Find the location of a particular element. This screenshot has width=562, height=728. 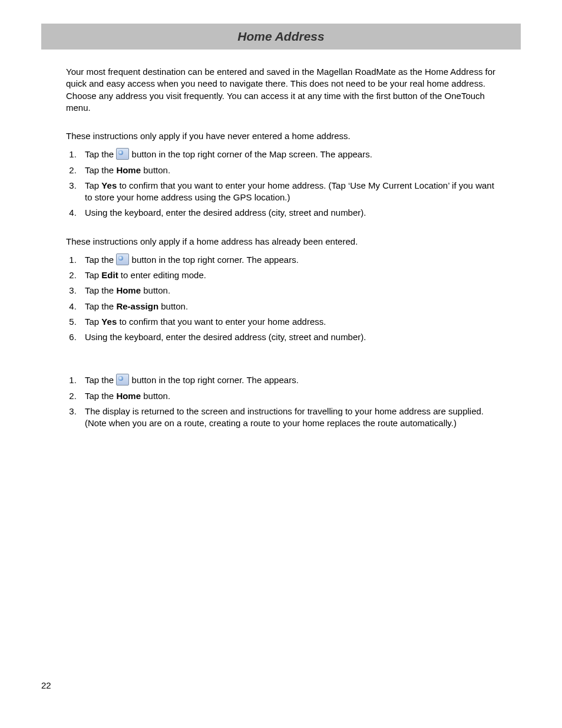

list-item: Tap the Re-assign button. is located at coordinates (287, 307).